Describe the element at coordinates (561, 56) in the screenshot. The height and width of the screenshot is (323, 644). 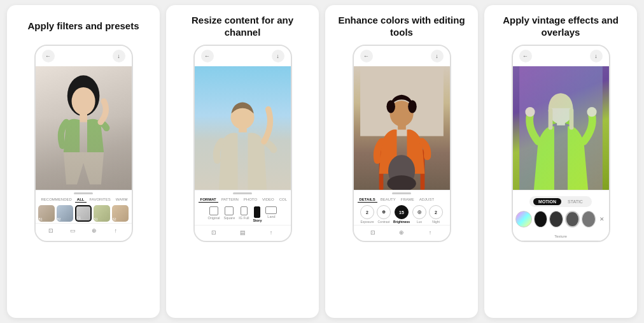
I see `phone-topbar-4: ← ↓` at that location.